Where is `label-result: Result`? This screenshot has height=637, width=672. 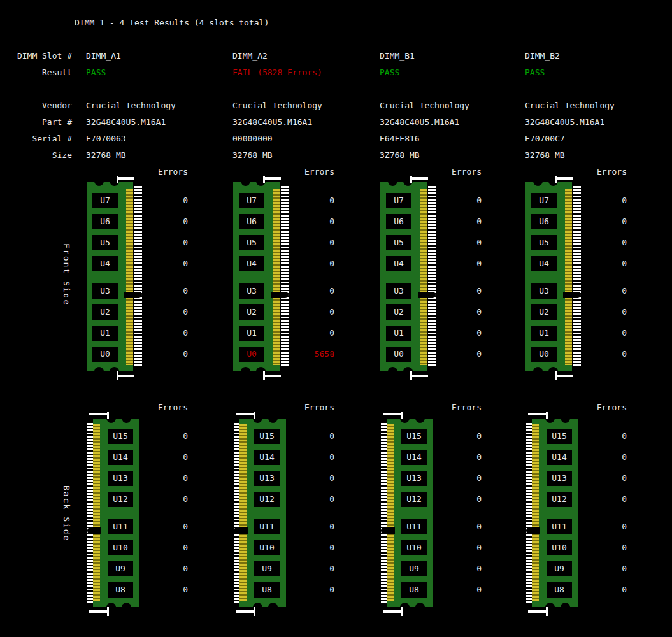
label-result: Result is located at coordinates (36, 73).